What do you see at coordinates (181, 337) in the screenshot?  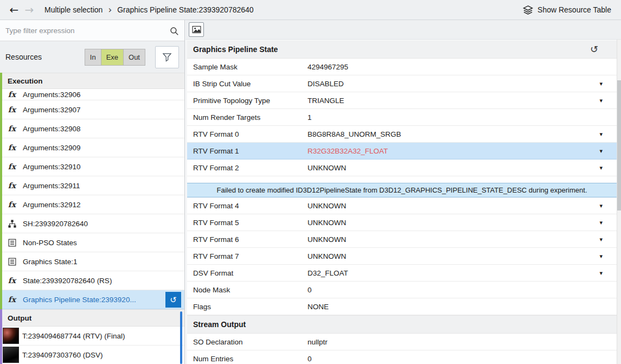 I see `sidebar-scrollbar-thumb` at bounding box center [181, 337].